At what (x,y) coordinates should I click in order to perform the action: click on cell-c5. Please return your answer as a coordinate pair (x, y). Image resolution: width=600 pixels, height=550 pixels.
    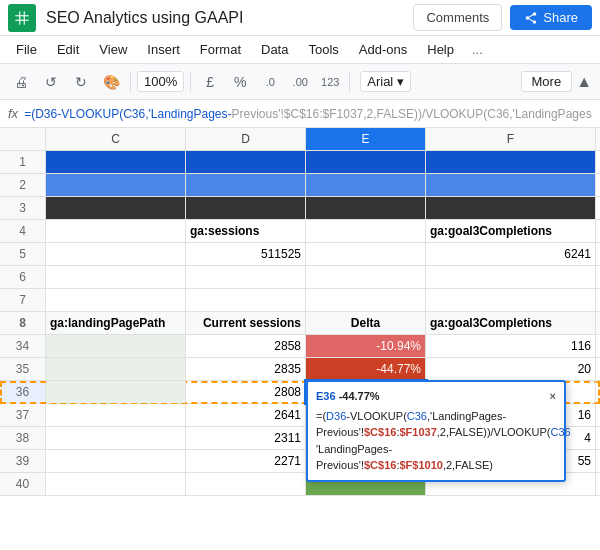
    Looking at the image, I should click on (116, 254).